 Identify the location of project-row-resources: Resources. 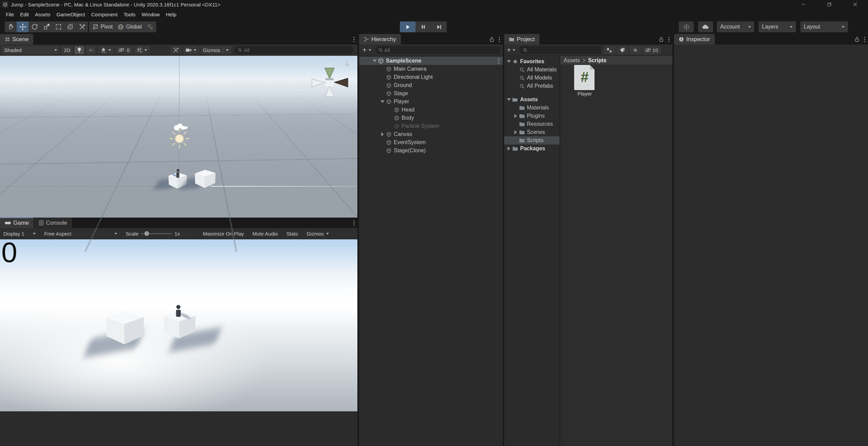
(532, 124).